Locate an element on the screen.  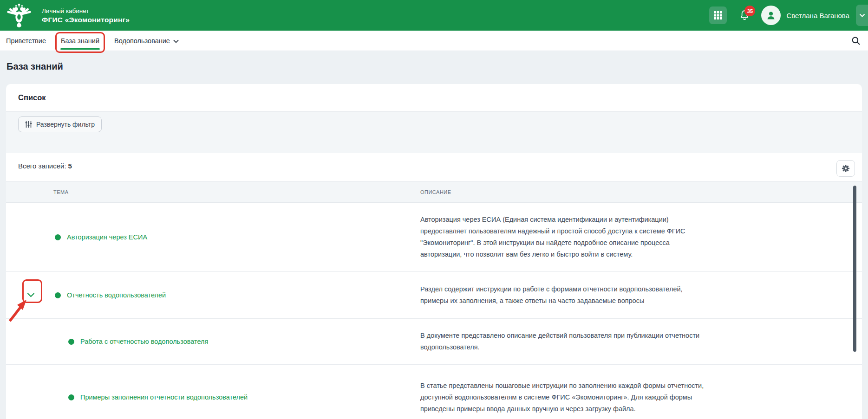
topic-link: Отчетность водопользователей is located at coordinates (116, 295).